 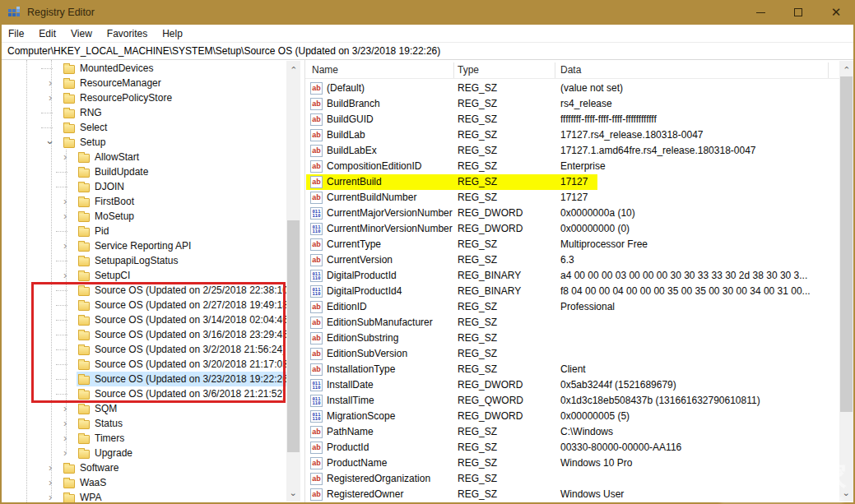 What do you see at coordinates (84, 497) in the screenshot?
I see `tree-node: WPA` at bounding box center [84, 497].